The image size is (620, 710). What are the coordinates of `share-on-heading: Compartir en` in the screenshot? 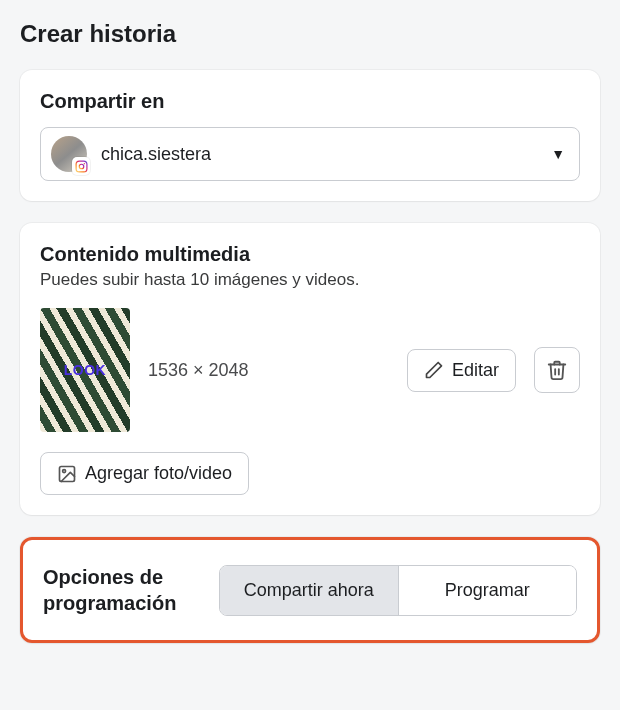 It's located at (310, 102).